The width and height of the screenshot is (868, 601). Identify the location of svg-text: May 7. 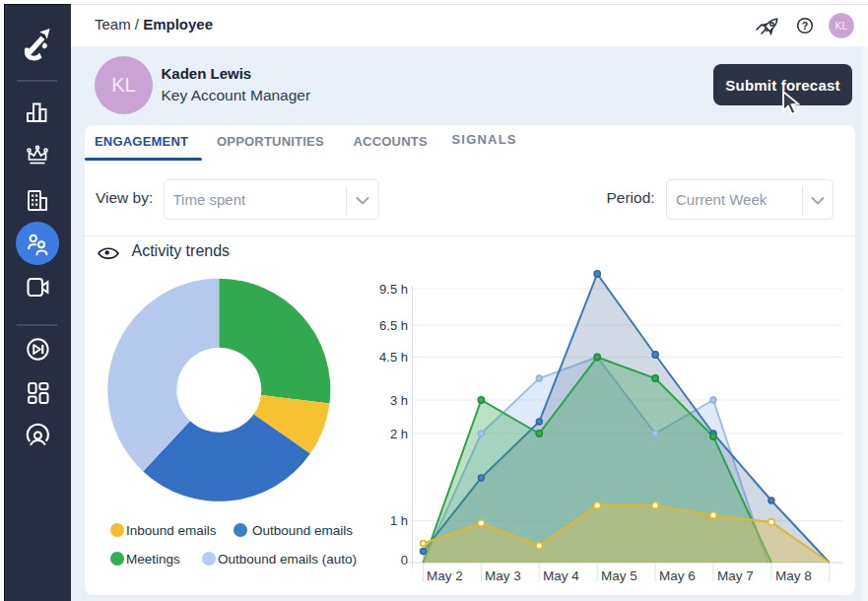
(735, 575).